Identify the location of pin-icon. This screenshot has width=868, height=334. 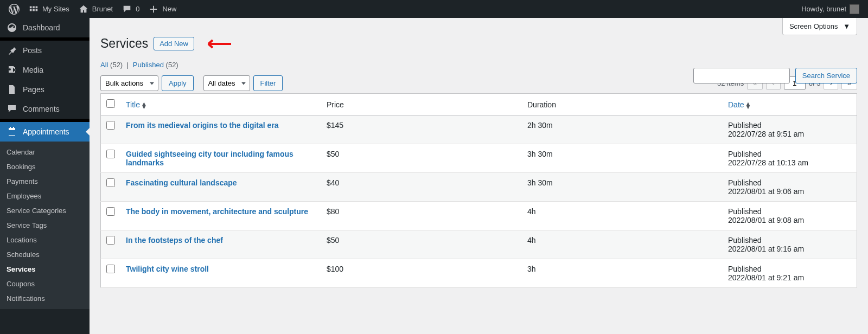
(12, 50).